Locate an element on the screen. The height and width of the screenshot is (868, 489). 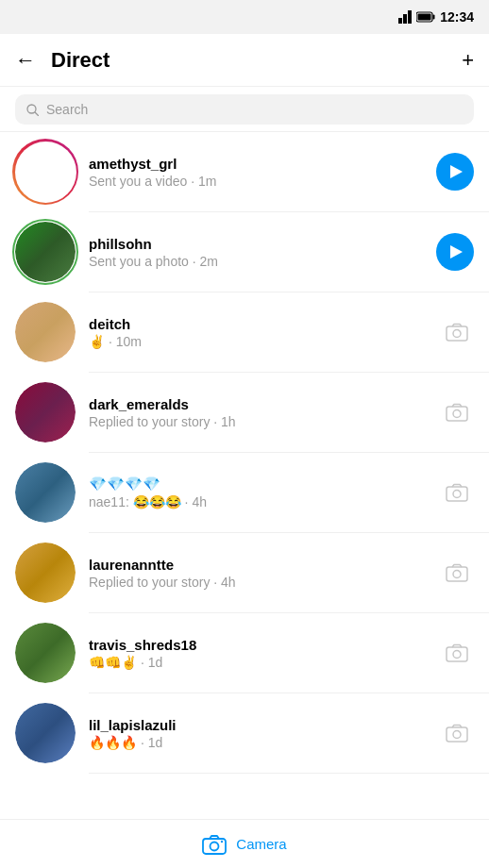
story-ring-gradient is located at coordinates (45, 172).